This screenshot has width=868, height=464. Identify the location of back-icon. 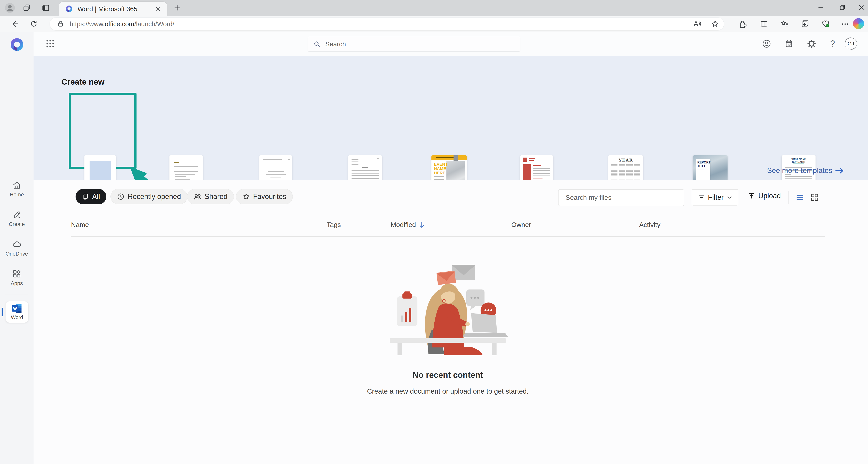
(15, 24).